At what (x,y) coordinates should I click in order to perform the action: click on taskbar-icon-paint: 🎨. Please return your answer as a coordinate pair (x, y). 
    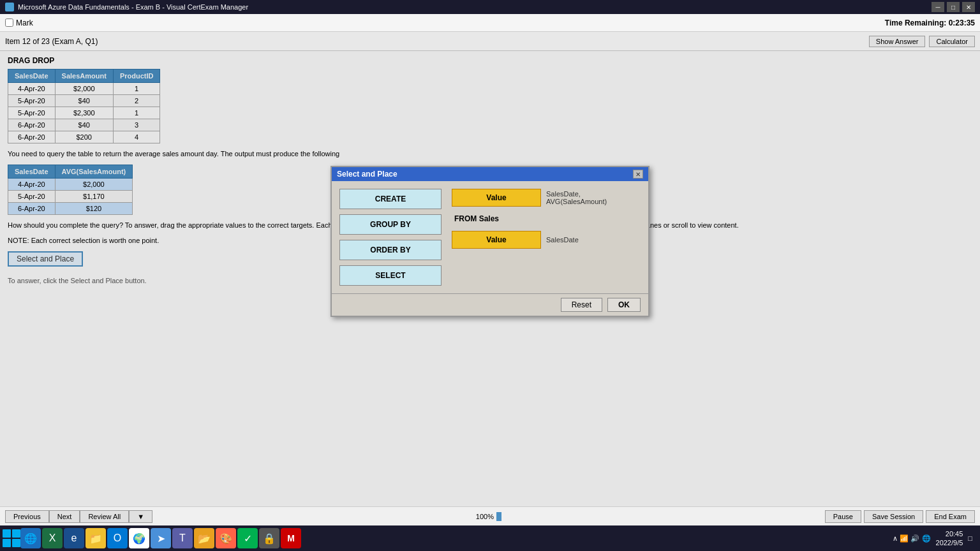
    Looking at the image, I should click on (226, 538).